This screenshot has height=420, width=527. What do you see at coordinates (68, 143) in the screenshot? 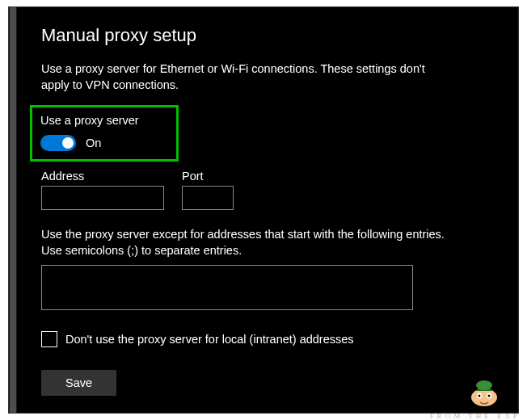
I see `toggle-knob` at bounding box center [68, 143].